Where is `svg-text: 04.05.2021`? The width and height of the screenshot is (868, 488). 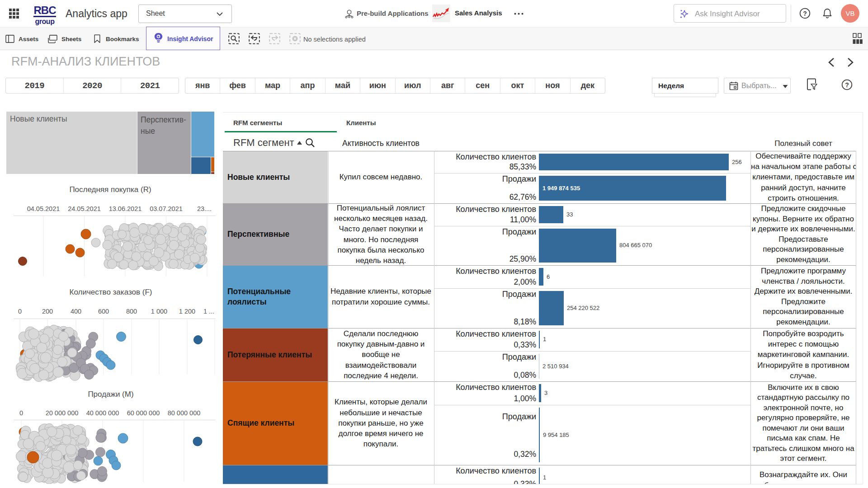 svg-text: 04.05.2021 is located at coordinates (43, 209).